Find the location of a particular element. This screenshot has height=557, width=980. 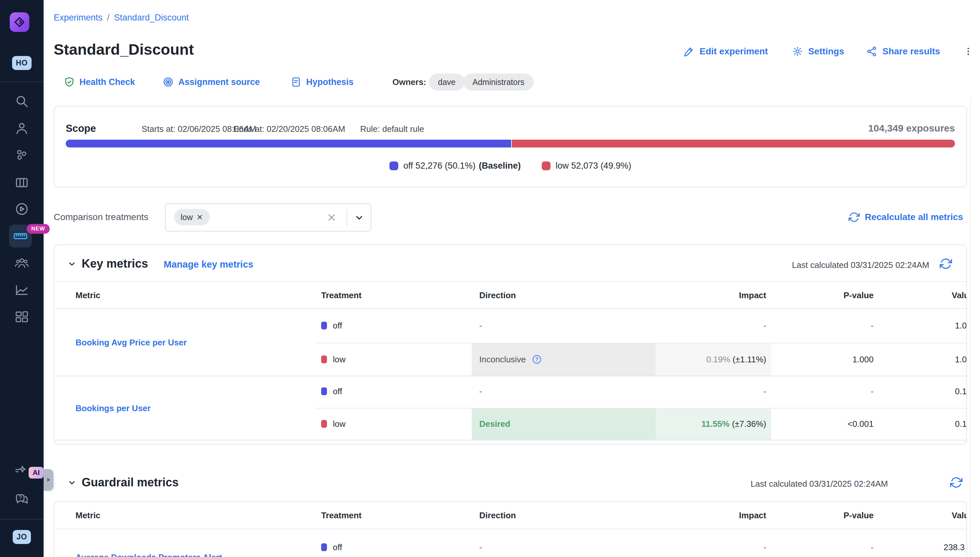

user-avatar: JO is located at coordinates (22, 537).